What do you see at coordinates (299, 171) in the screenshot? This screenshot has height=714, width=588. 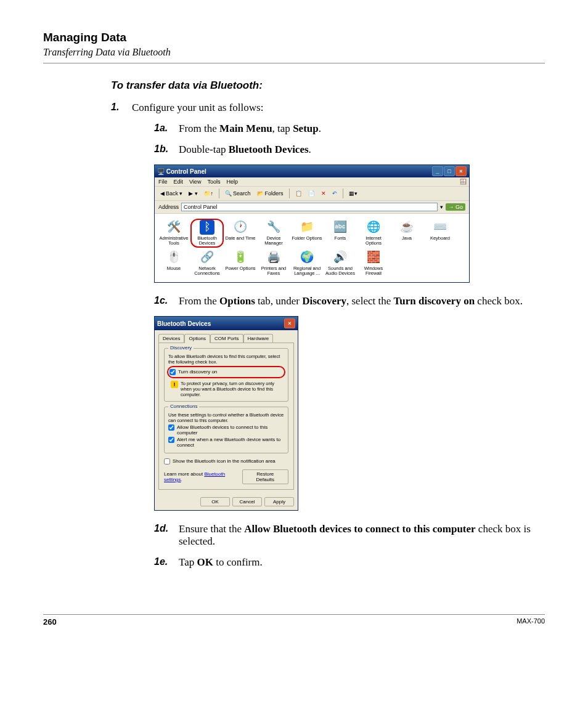 I see `window-title: Control Panel` at bounding box center [299, 171].